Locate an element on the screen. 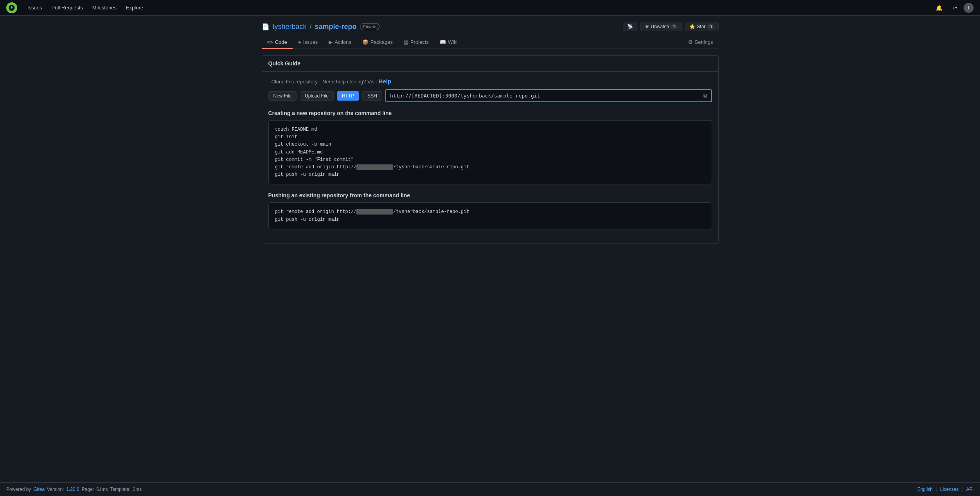 The image size is (980, 496). footer-template-time: 2ms is located at coordinates (138, 489).